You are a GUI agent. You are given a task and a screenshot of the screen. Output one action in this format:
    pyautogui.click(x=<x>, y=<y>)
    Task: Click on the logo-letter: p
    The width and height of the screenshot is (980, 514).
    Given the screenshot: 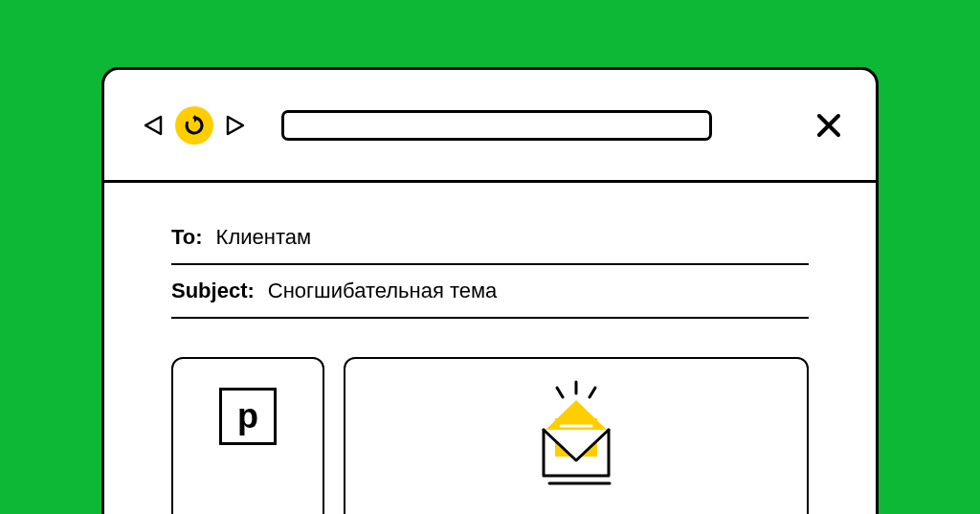 What is the action you would take?
    pyautogui.click(x=248, y=416)
    